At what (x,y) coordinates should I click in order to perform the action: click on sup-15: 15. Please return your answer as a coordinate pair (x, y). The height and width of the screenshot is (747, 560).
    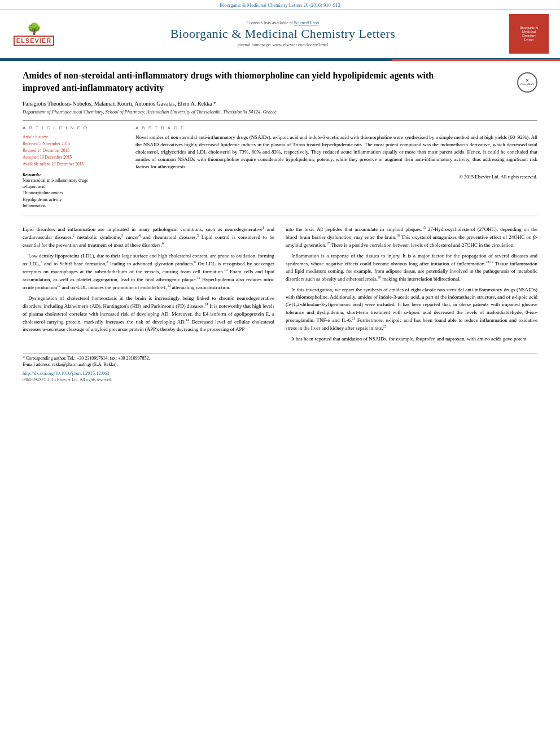
    Looking at the image, I should click on (424, 228).